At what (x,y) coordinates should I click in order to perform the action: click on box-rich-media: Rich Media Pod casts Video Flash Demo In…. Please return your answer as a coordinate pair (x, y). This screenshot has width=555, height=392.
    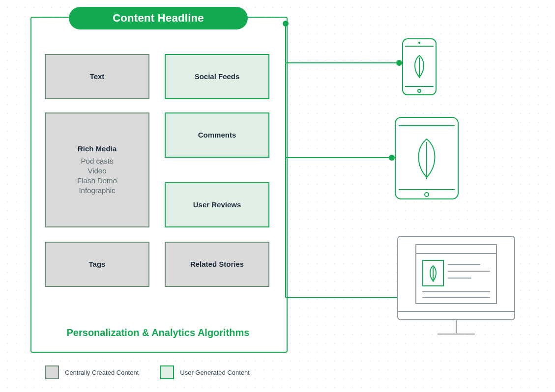
    Looking at the image, I should click on (97, 170).